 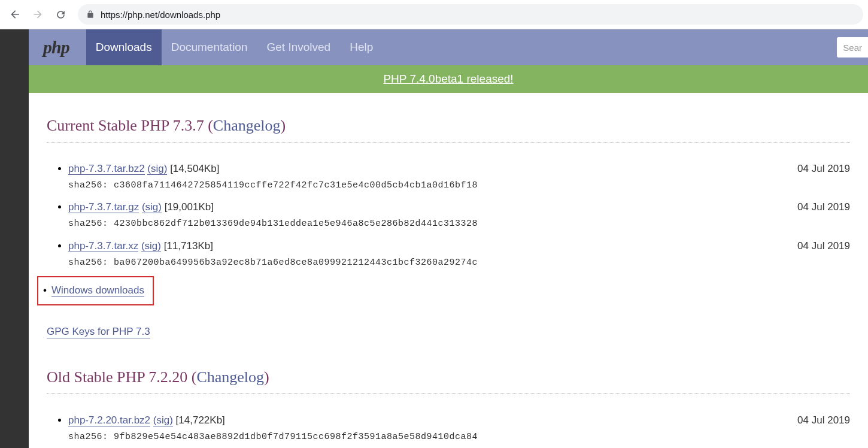 What do you see at coordinates (96, 291) in the screenshot?
I see `highlight-box: •Windows downloads` at bounding box center [96, 291].